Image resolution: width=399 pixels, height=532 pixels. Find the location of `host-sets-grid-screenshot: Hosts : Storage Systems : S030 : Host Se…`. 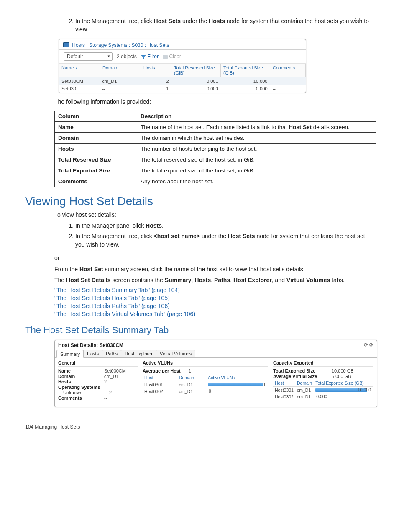

host-sets-grid-screenshot: Hosts : Storage Systems : S030 : Host Se… is located at coordinates (182, 66).